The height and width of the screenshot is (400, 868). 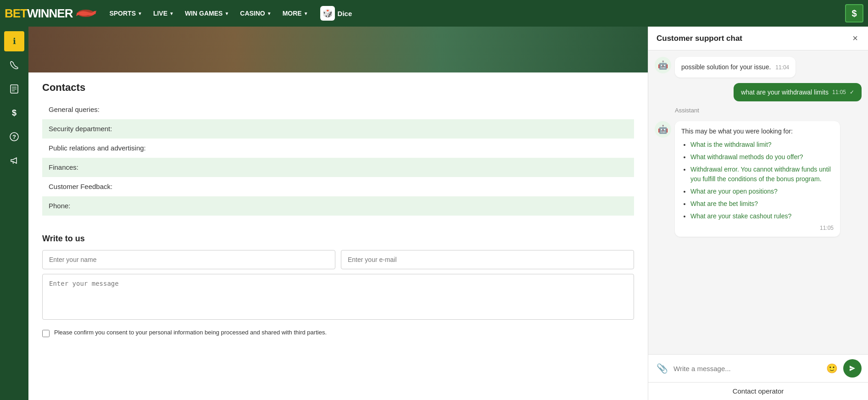 What do you see at coordinates (172, 14) in the screenshot?
I see `live-chevron: ▼` at bounding box center [172, 14].